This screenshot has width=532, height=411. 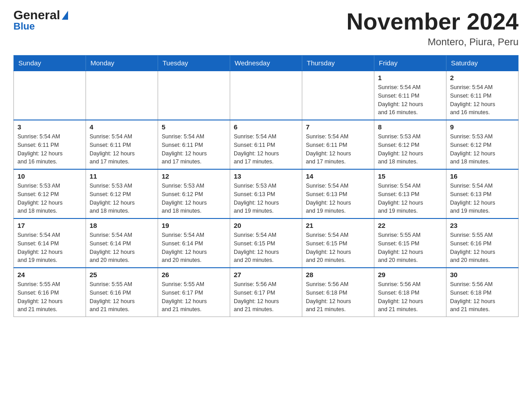 I want to click on calendar-week-row: 10Sunrise: 5:53 AM Sunset: 6:12 PM Dayli…, so click(x=266, y=194).